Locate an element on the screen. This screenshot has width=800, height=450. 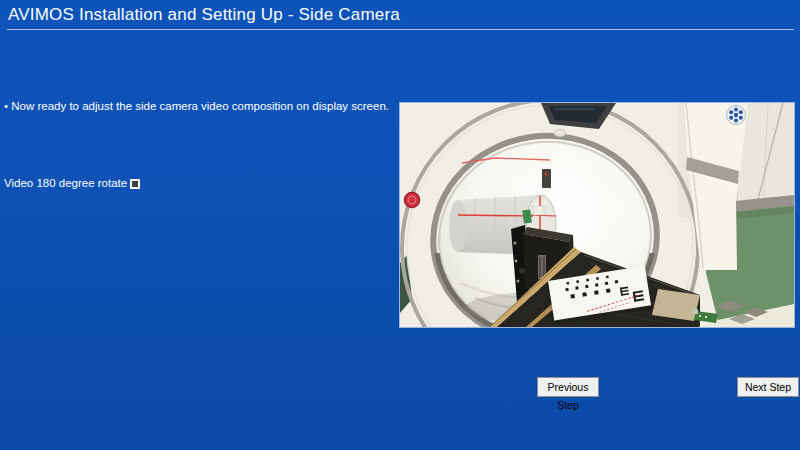
phantom-laser-horizontal is located at coordinates (496, 216).